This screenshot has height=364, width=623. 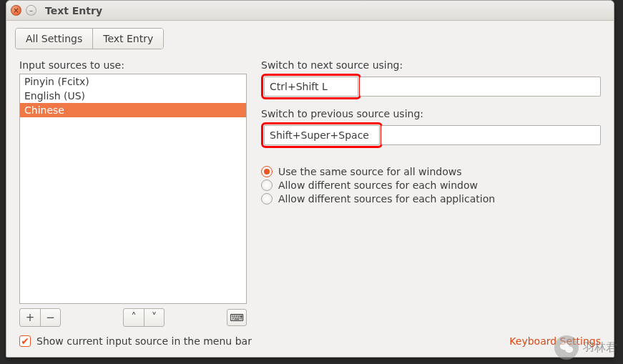 What do you see at coordinates (555, 341) in the screenshot?
I see `keyboard-settings-link: Keyboard Settings` at bounding box center [555, 341].